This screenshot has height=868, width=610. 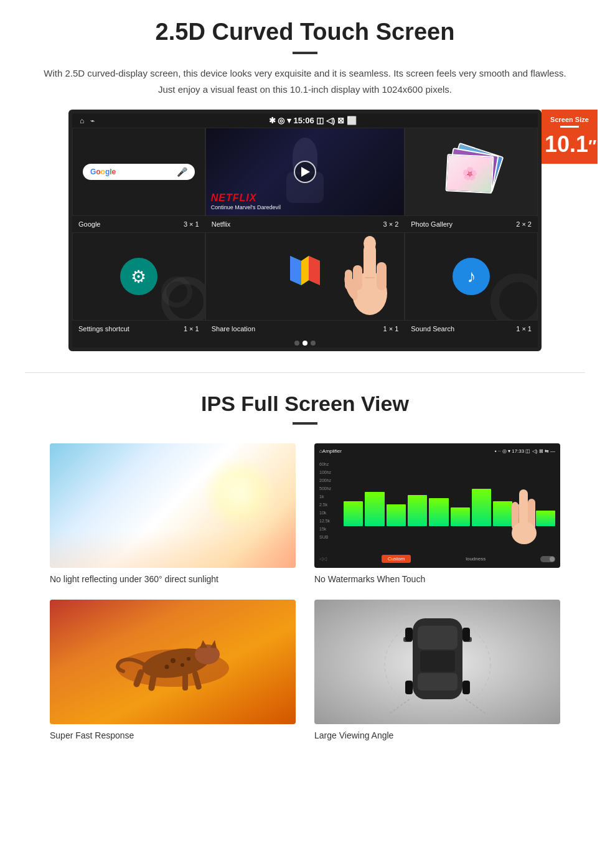 What do you see at coordinates (432, 224) in the screenshot?
I see `app-name-gallery: Photo Gallery` at bounding box center [432, 224].